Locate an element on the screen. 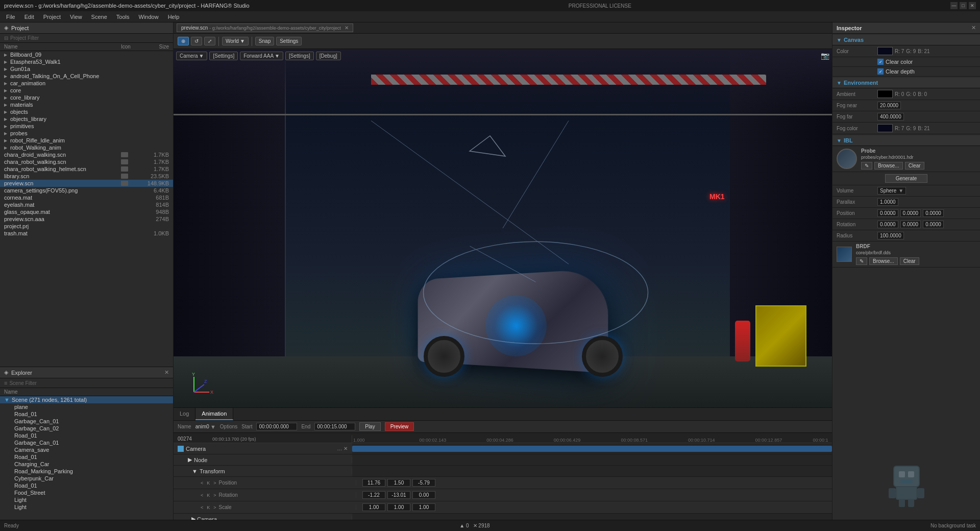 This screenshot has width=980, height=531. list-item: ▶objects_library is located at coordinates (87, 119).